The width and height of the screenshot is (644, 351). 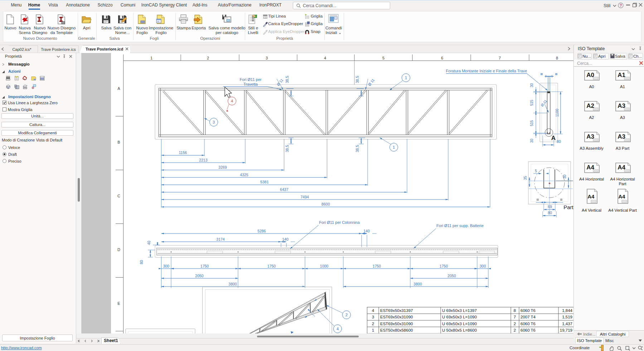 I want to click on svg-text: 1,519, so click(x=567, y=317).